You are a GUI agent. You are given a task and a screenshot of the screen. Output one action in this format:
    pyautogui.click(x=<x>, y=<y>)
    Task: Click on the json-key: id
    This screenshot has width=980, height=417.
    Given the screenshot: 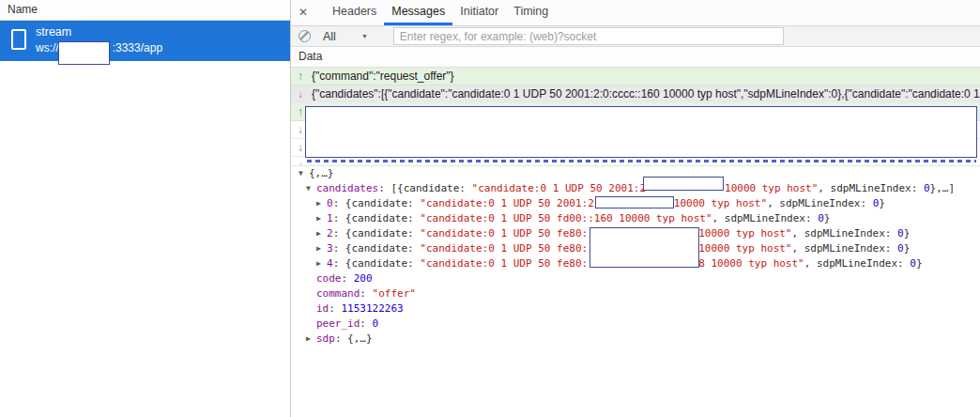 What is the action you would take?
    pyautogui.click(x=323, y=308)
    